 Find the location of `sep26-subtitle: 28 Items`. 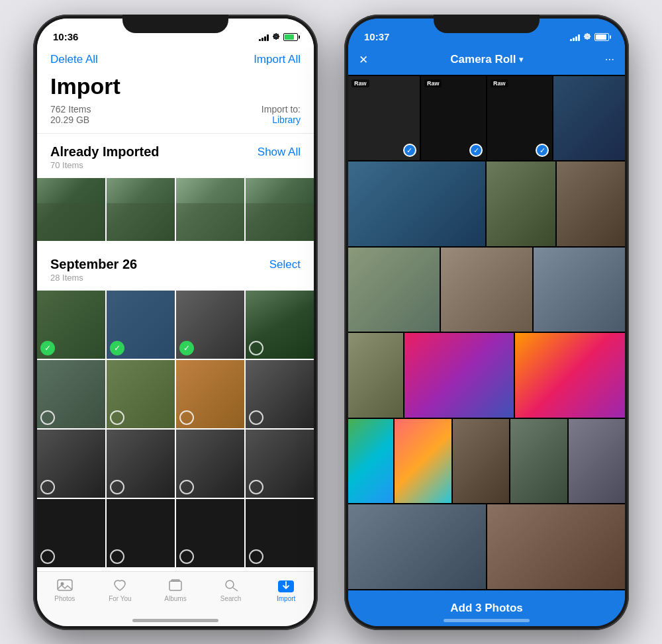

sep26-subtitle: 28 Items is located at coordinates (94, 278).